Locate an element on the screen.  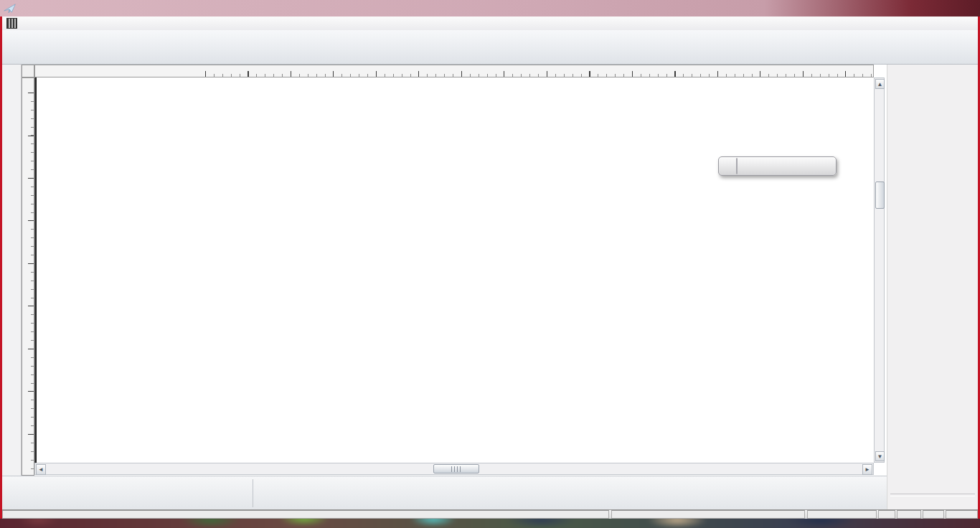
artwork-layer is located at coordinates (143, 131).